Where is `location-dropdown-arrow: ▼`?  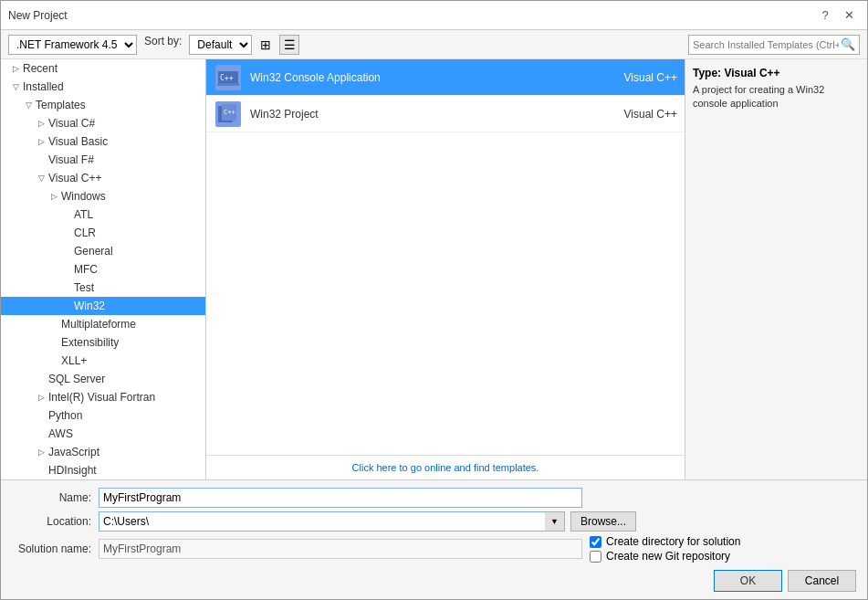
location-dropdown-arrow: ▼ is located at coordinates (555, 521).